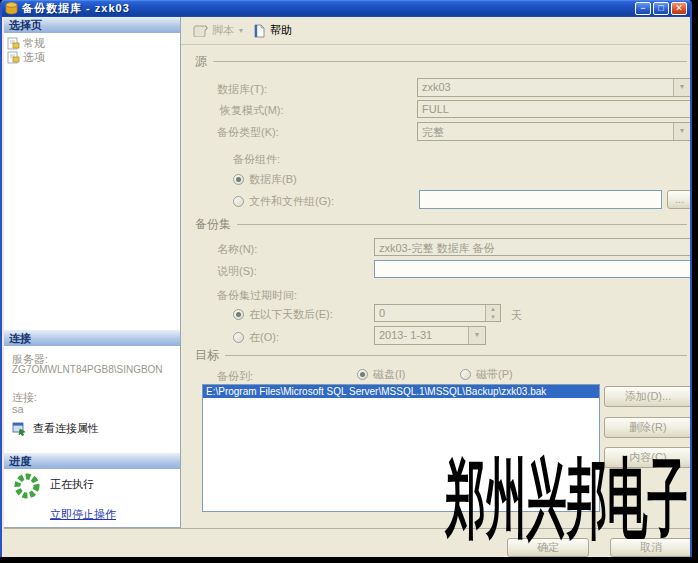  Describe the element at coordinates (493, 309) in the screenshot. I see `spin-up-icon: ▲` at that location.